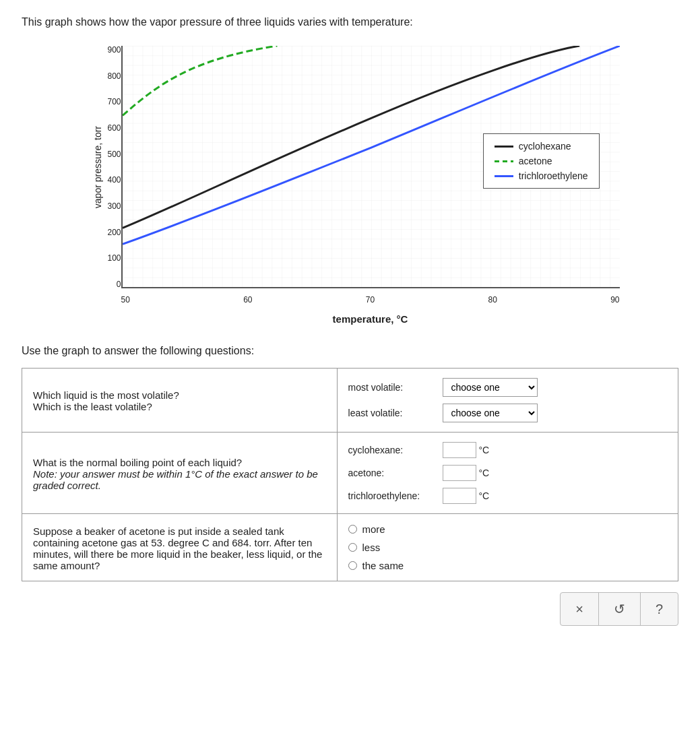  I want to click on beaker-answer-cell: more less the same, so click(507, 548).